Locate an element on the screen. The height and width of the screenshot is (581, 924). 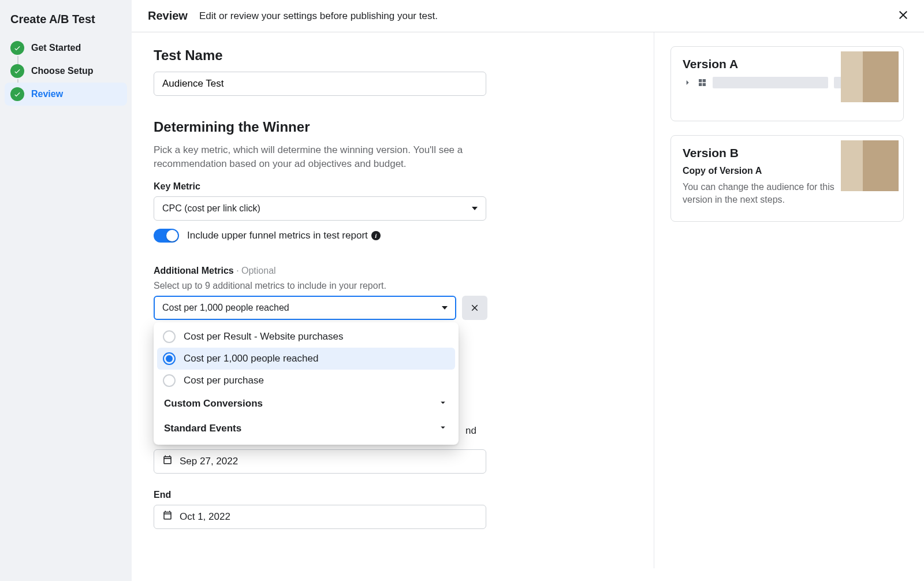
end-date-value: Oct 1, 2022 is located at coordinates (205, 517).